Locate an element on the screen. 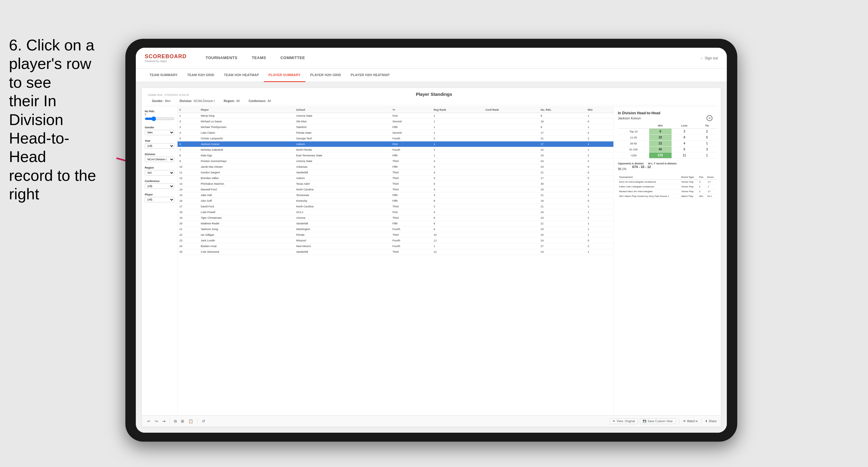 This screenshot has width=868, height=467. table-row: 10Jacob Mac DiesenArkansasFifth3230 is located at coordinates (396, 167).